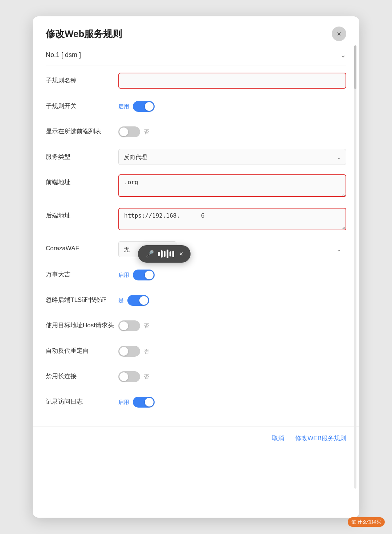  I want to click on watermark-text: 值 什么值得买, so click(366, 522).